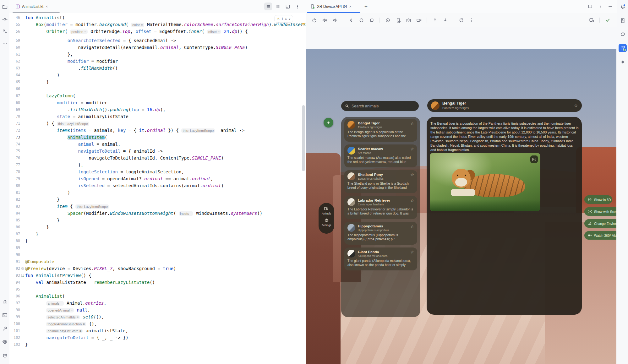  I want to click on code-line-94: 94 val animalListState = rememberLazyLis…, so click(158, 282).